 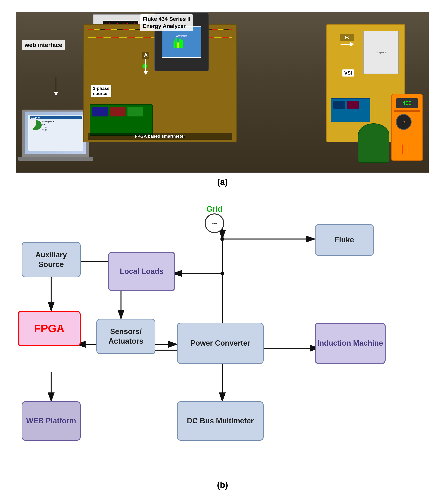 I want to click on fluke-box: Fluke, so click(x=344, y=240).